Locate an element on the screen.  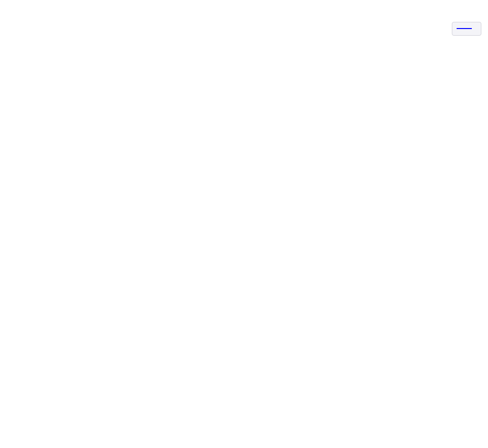
legend-line-icon is located at coordinates (464, 29).